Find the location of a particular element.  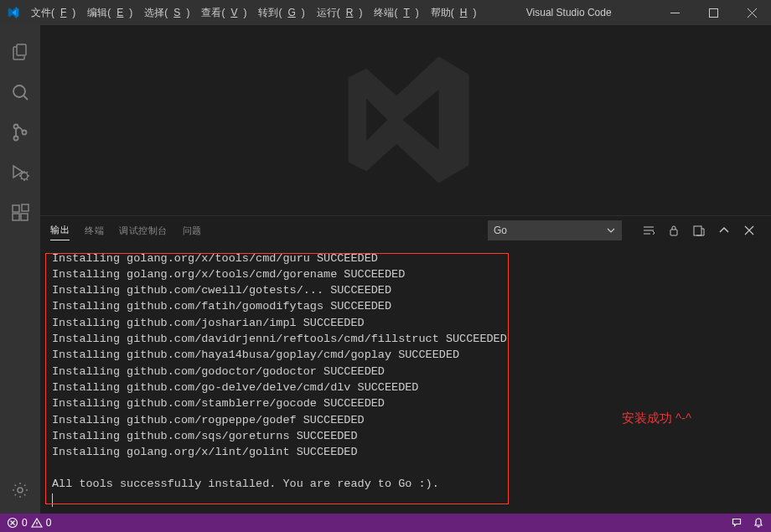

text-cursor is located at coordinates (52, 500).